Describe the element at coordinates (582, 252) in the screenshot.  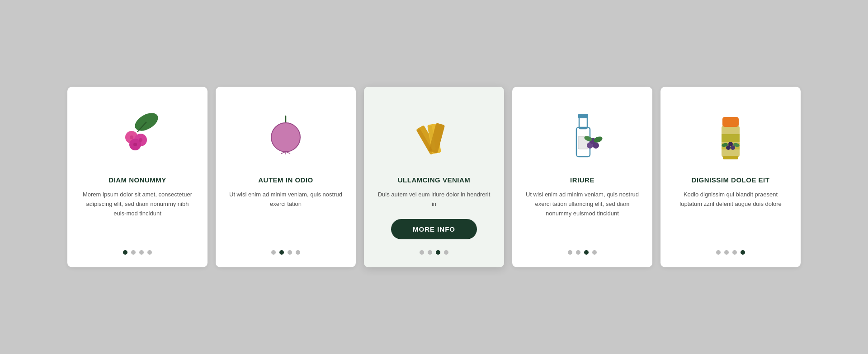
I see `card-4-dots` at that location.